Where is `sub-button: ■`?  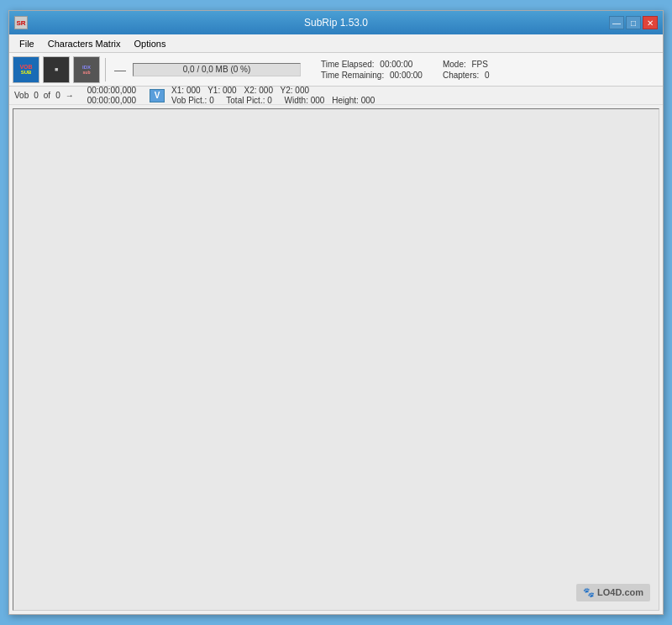 sub-button: ■ is located at coordinates (56, 70).